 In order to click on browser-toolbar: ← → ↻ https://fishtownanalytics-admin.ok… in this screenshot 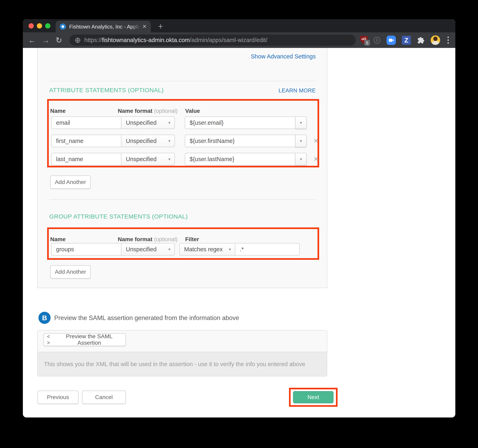, I will do `click(239, 40)`.